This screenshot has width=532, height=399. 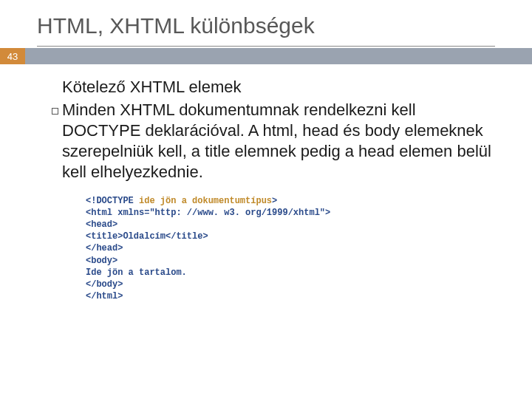 I want to click on title-underline, so click(x=266, y=46).